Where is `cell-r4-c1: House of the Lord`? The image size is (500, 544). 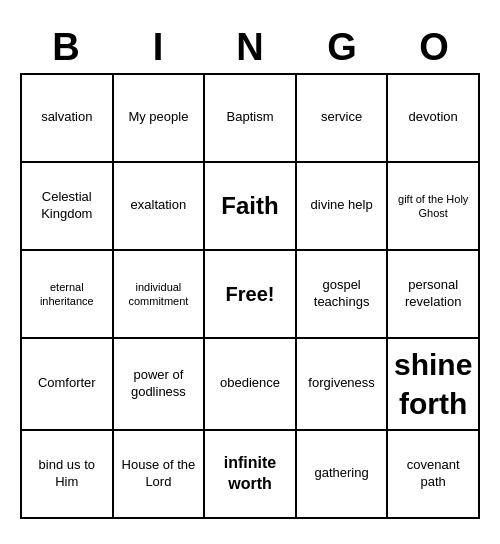 cell-r4-c1: House of the Lord is located at coordinates (160, 475).